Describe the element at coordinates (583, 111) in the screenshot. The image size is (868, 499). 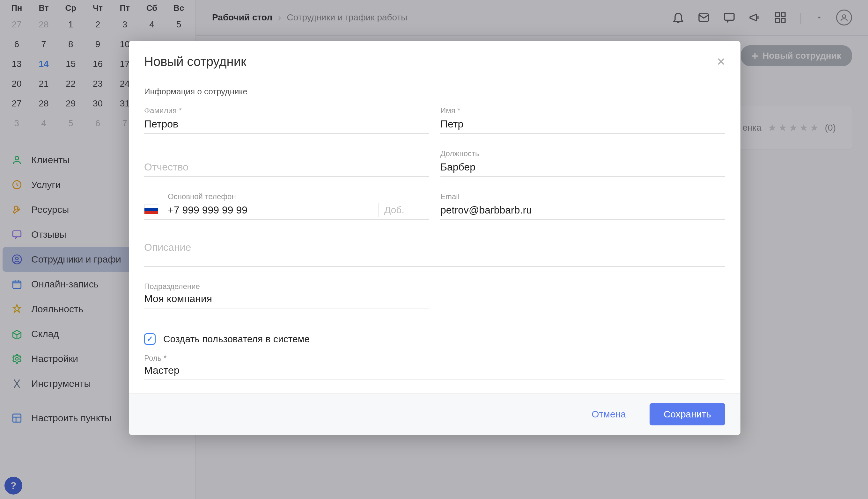
I see `name-label: Имя *` at that location.